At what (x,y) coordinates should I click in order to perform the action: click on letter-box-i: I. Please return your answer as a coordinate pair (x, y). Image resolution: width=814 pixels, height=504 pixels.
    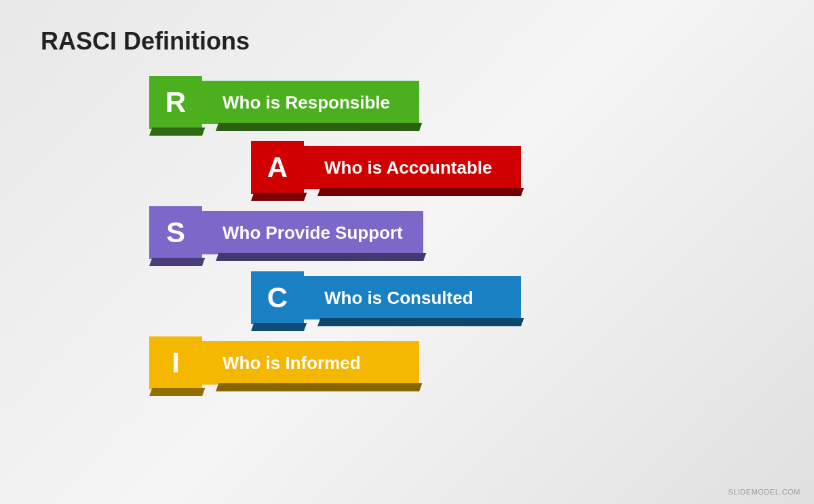
    Looking at the image, I should click on (176, 363).